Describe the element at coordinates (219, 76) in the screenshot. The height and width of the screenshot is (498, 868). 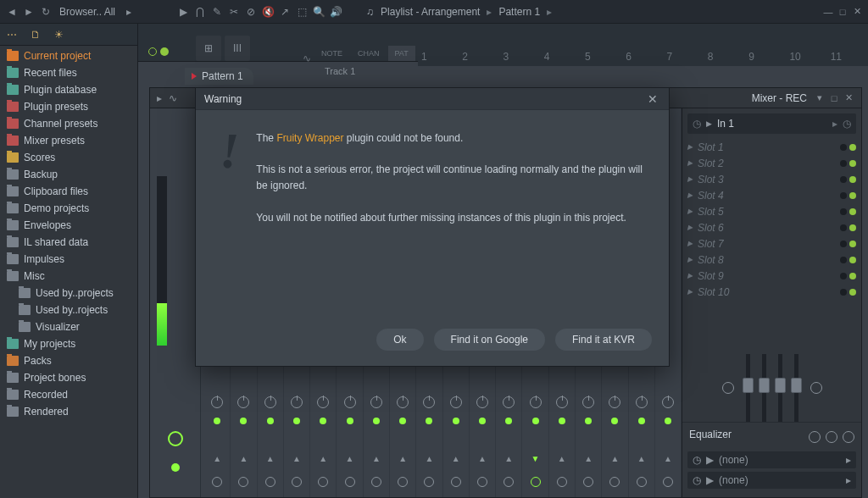
I see `pattern-tab: Pattern 1` at that location.